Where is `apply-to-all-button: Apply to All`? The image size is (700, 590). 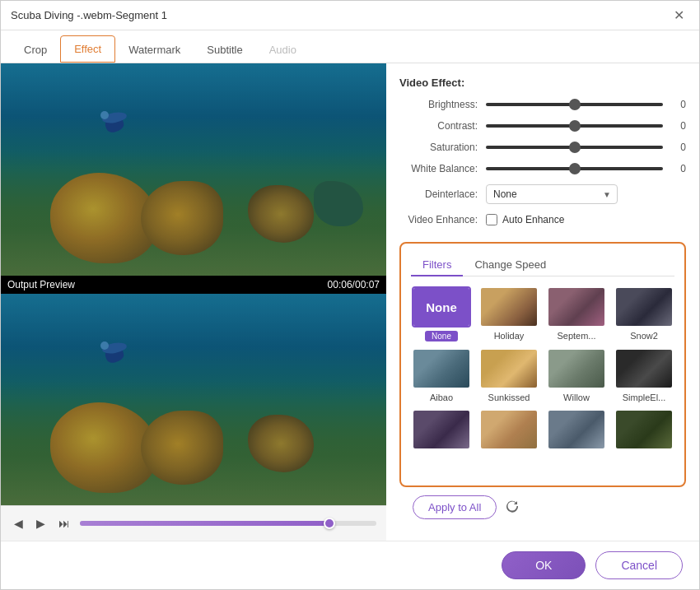 apply-to-all-button: Apply to All is located at coordinates (455, 507).